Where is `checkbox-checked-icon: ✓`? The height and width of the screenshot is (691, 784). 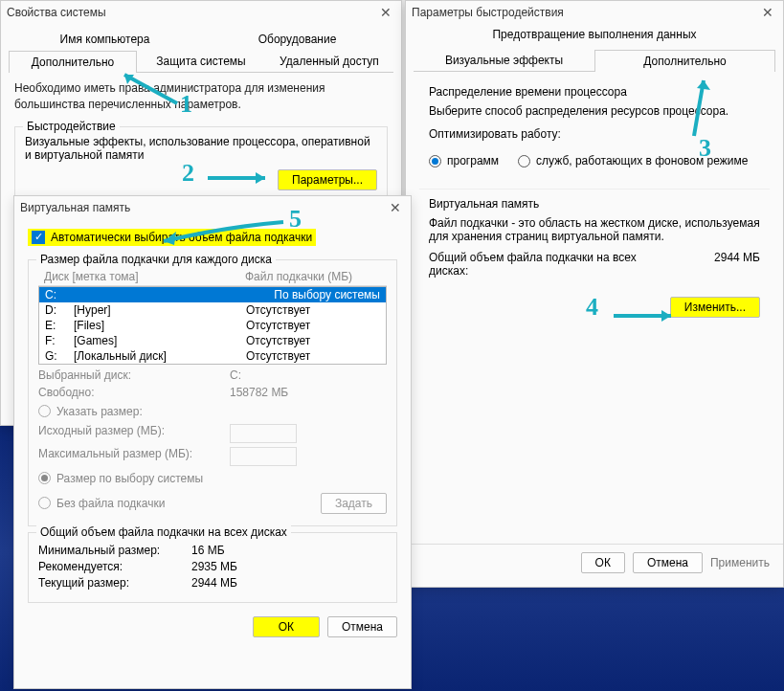
checkbox-checked-icon: ✓ is located at coordinates (38, 237).